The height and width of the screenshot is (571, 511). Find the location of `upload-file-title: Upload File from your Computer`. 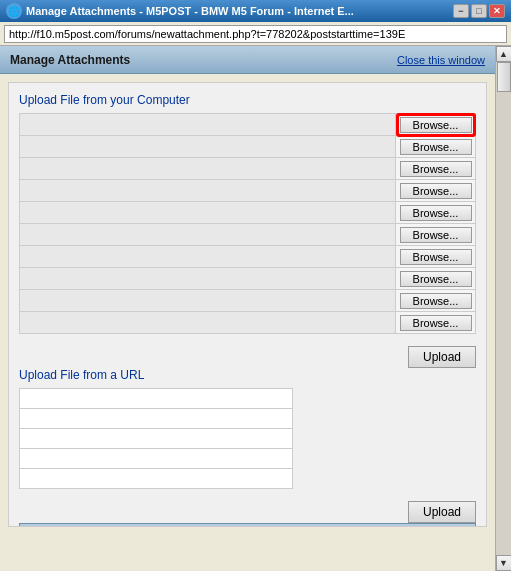

upload-file-title: Upload File from your Computer is located at coordinates (248, 100).